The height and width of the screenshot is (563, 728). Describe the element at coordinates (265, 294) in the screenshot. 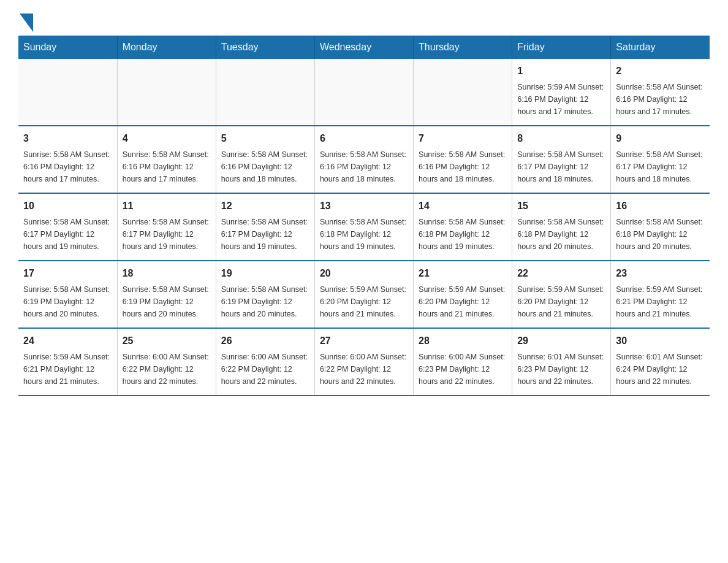

I see `calendar-cell: 19Sunrise: 5:58 AM Sunset: 6:19 PM Dayli…` at that location.